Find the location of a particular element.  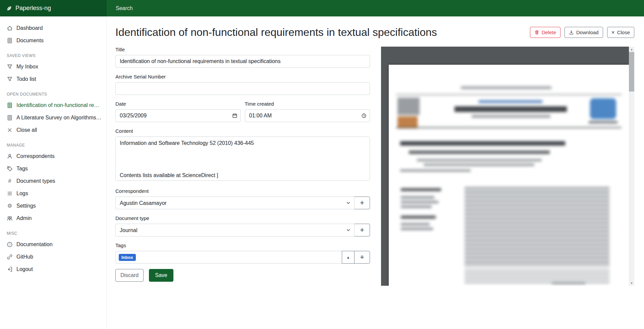

sidebar-item-close-all: Close all is located at coordinates (53, 130).